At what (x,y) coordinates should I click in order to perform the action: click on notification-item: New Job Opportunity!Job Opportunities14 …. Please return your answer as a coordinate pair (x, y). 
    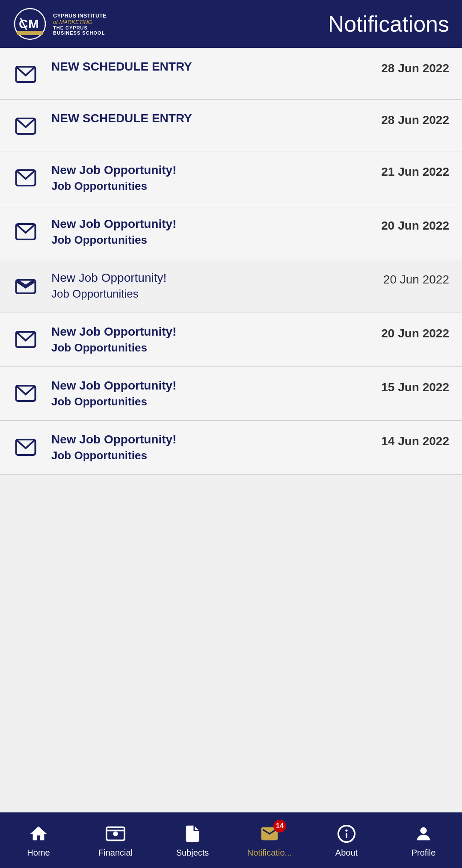
    Looking at the image, I should click on (231, 448).